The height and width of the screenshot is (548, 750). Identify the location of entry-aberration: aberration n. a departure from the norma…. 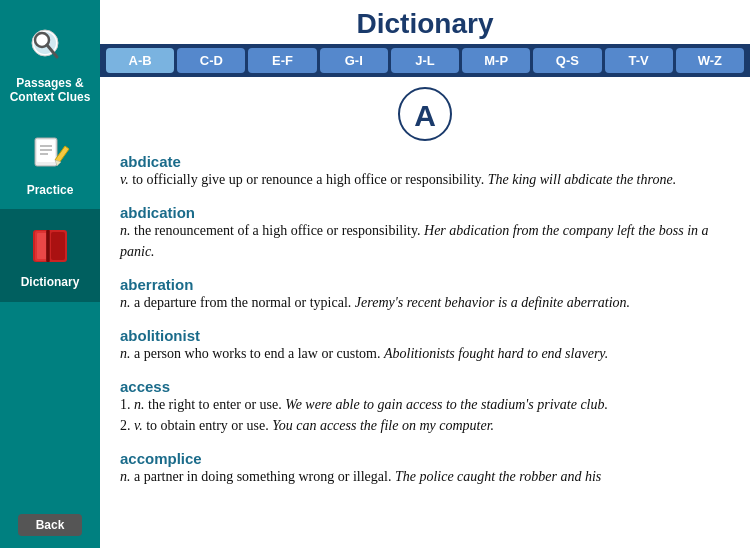
(425, 294).